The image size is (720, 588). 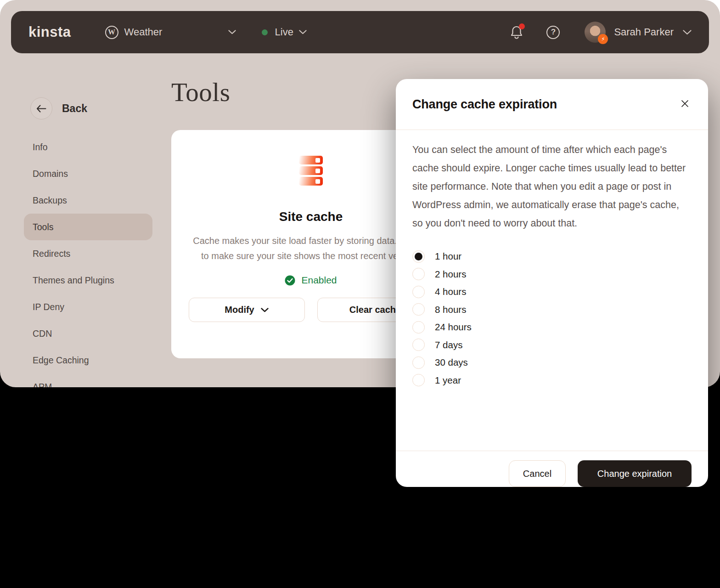 I want to click on sidebar-item-label: CDN, so click(x=42, y=334).